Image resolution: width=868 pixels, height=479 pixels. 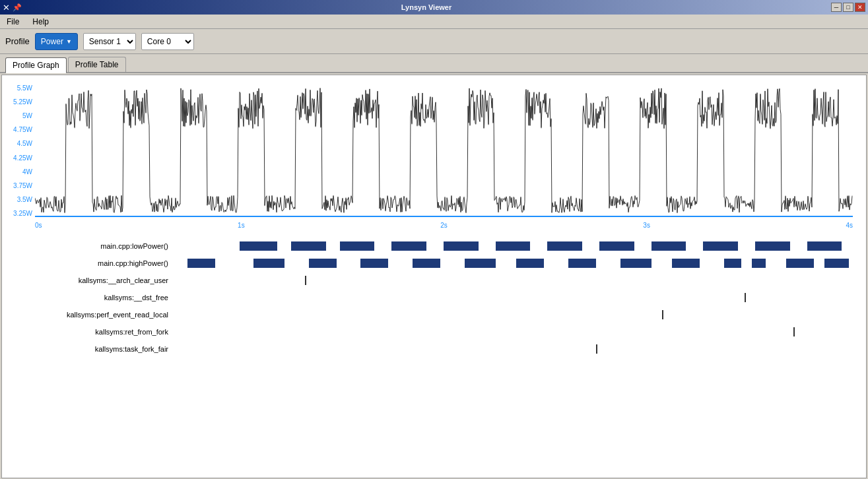 I want to click on toolbar: Profile Power ▼ Sensor 1 Core 0, so click(x=434, y=42).